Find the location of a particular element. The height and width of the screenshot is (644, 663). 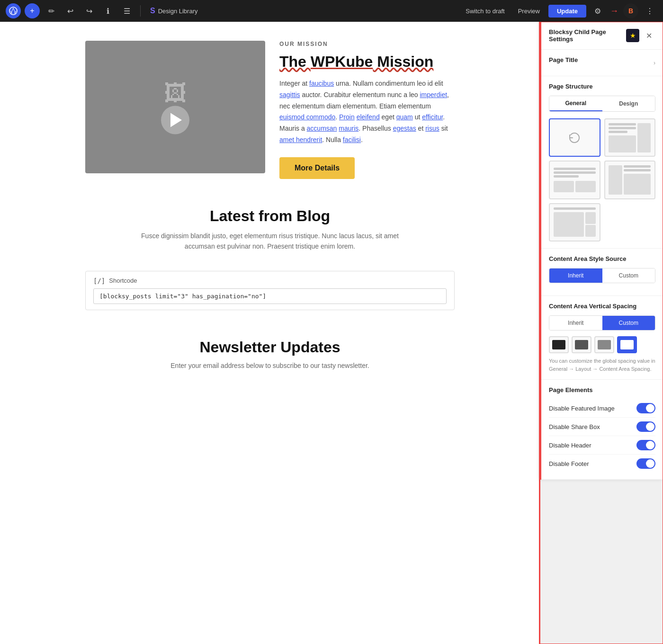

panel-close-button: ✕ is located at coordinates (649, 36).